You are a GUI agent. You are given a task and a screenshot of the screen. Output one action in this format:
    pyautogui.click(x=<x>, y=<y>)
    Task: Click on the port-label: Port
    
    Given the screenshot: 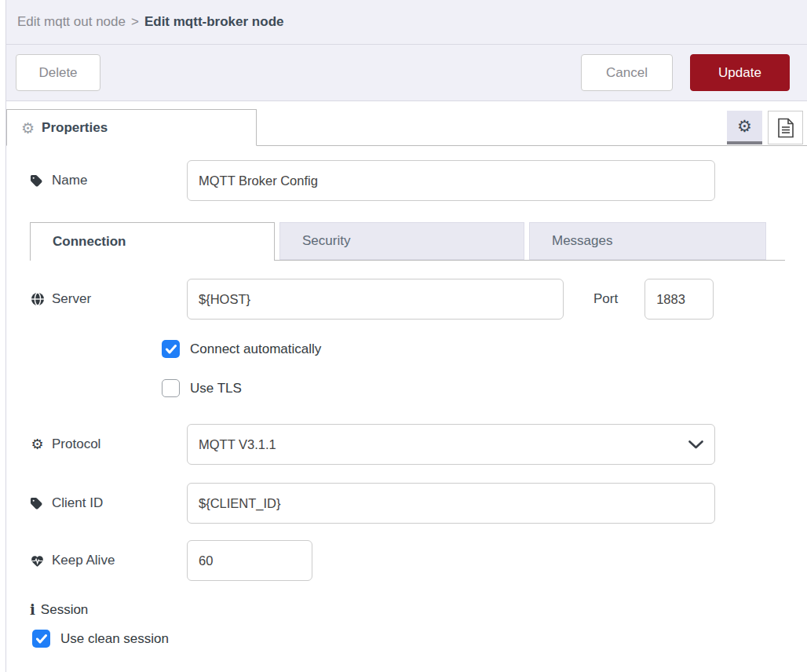 What is the action you would take?
    pyautogui.click(x=606, y=299)
    